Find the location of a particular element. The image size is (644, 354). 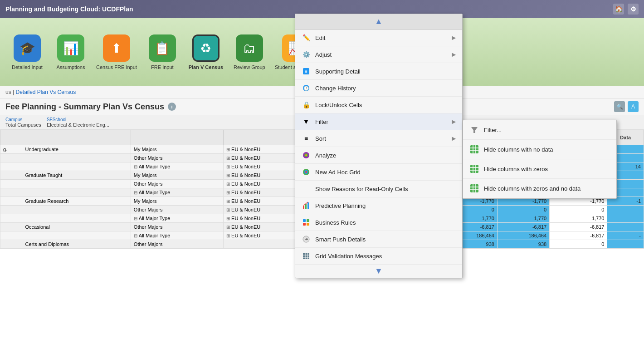

cell-var1: -6,817 is located at coordinates (579, 227).